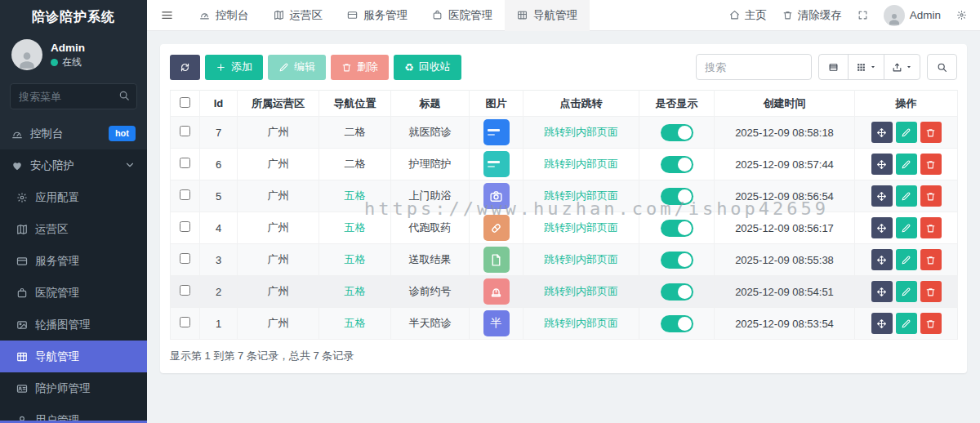  Describe the element at coordinates (219, 104) in the screenshot. I see `column-header: Id` at that location.